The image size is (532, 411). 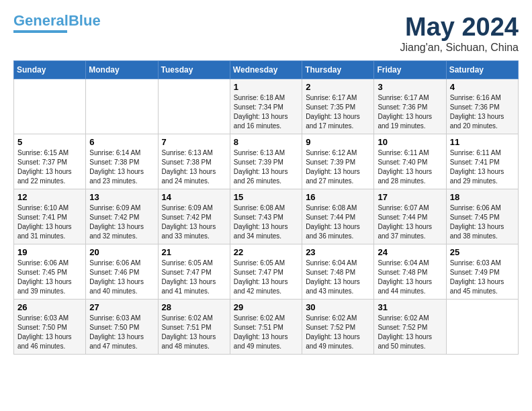 What do you see at coordinates (266, 326) in the screenshot?
I see `week-row-5: 26Sunrise: 6:03 AM Sunset: 7:50 PM Dayli…` at bounding box center [266, 326].